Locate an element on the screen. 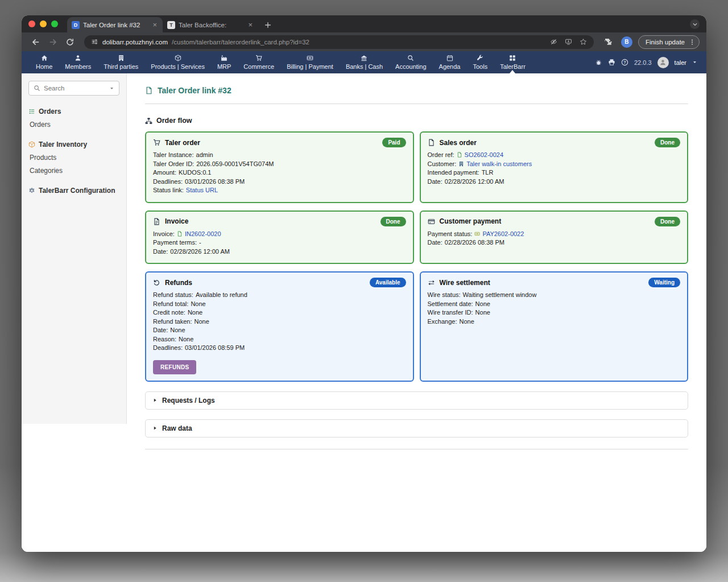  menu-tools: Tools is located at coordinates (480, 63).